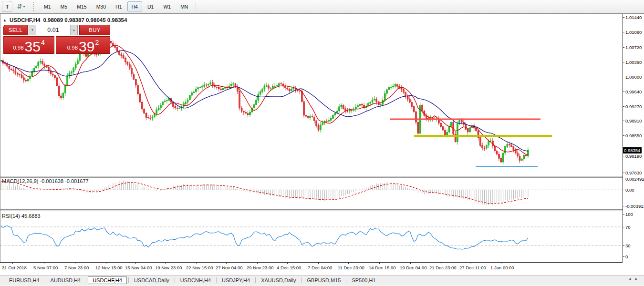 Image resolution: width=644 pixels, height=286 pixels. Describe the element at coordinates (34, 7) in the screenshot. I see `toolbar-grip` at that location.